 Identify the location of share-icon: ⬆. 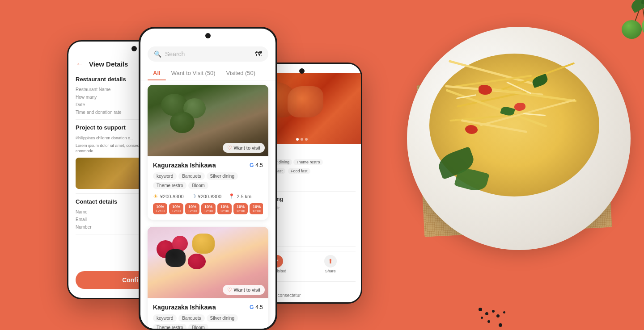
(330, 261).